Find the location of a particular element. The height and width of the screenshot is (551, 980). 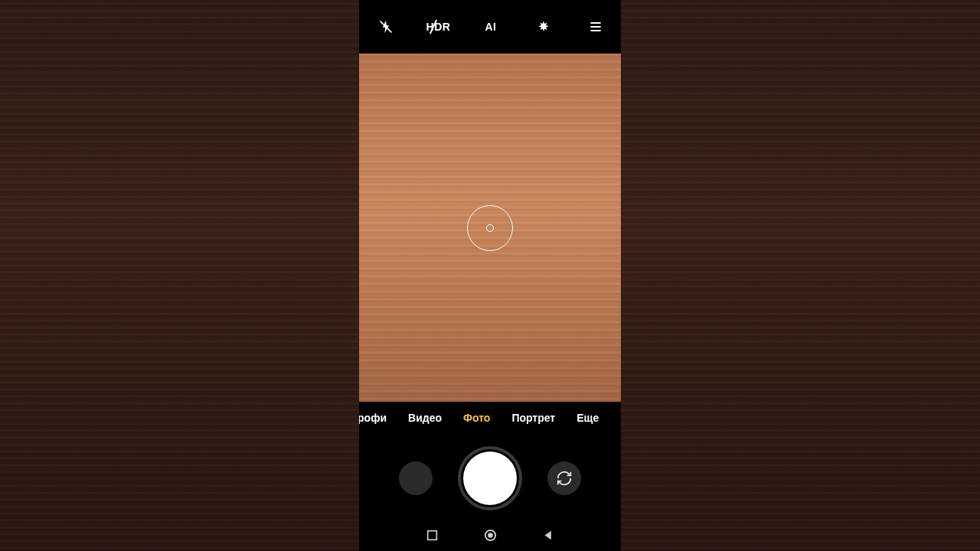

hdr-toggle: HDR is located at coordinates (439, 27).